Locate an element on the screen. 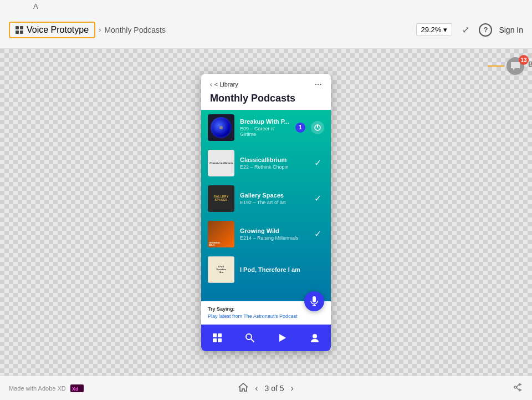  podcast-episode-growing: E214 – Raising Millennials is located at coordinates (273, 238).